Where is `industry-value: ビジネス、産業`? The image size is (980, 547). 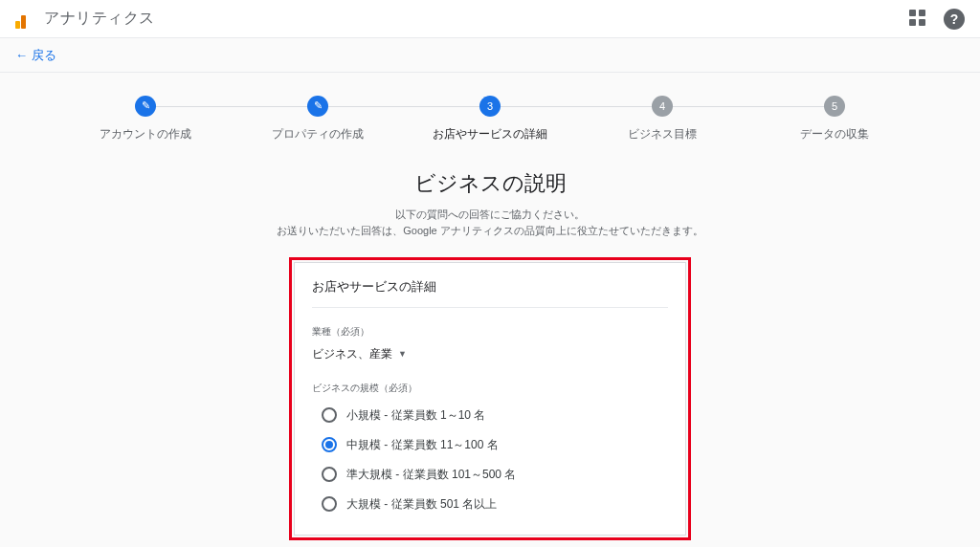 industry-value: ビジネス、産業 is located at coordinates (352, 354).